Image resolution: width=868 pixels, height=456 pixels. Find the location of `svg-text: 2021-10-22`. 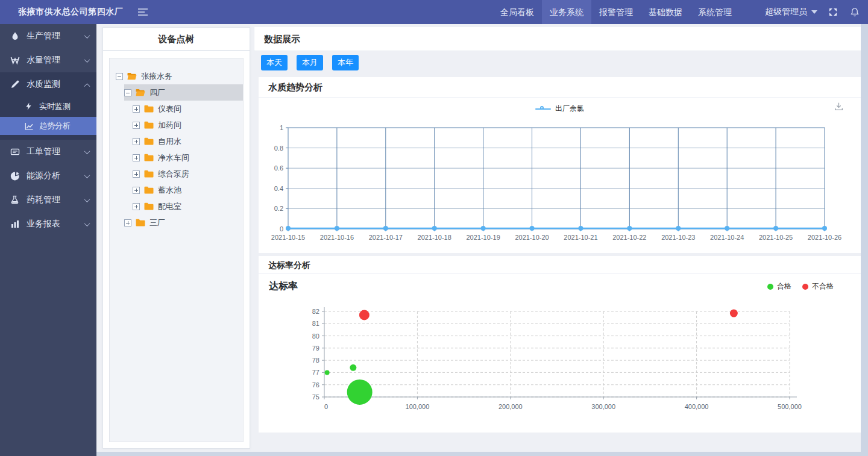

svg-text: 2021-10-22 is located at coordinates (629, 237).